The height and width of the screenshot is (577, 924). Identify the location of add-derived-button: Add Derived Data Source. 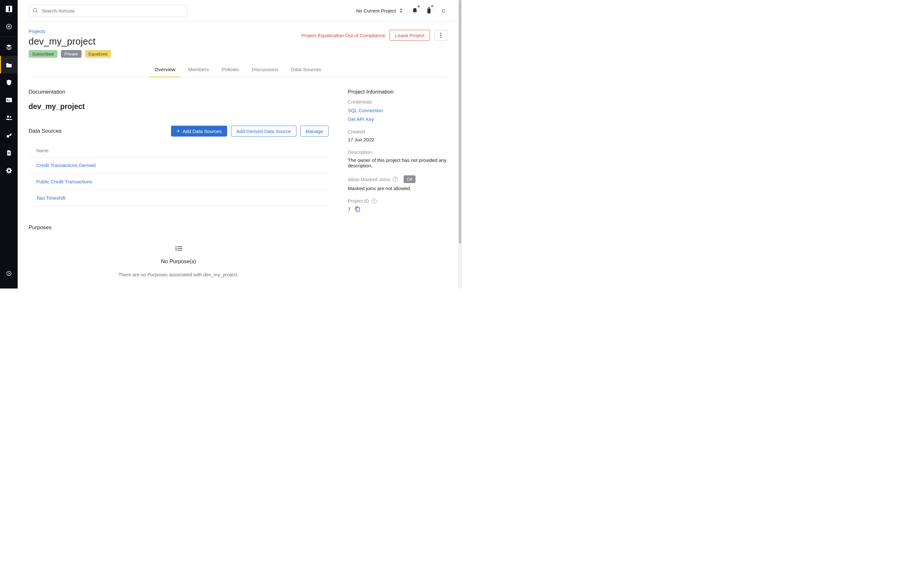
(263, 131).